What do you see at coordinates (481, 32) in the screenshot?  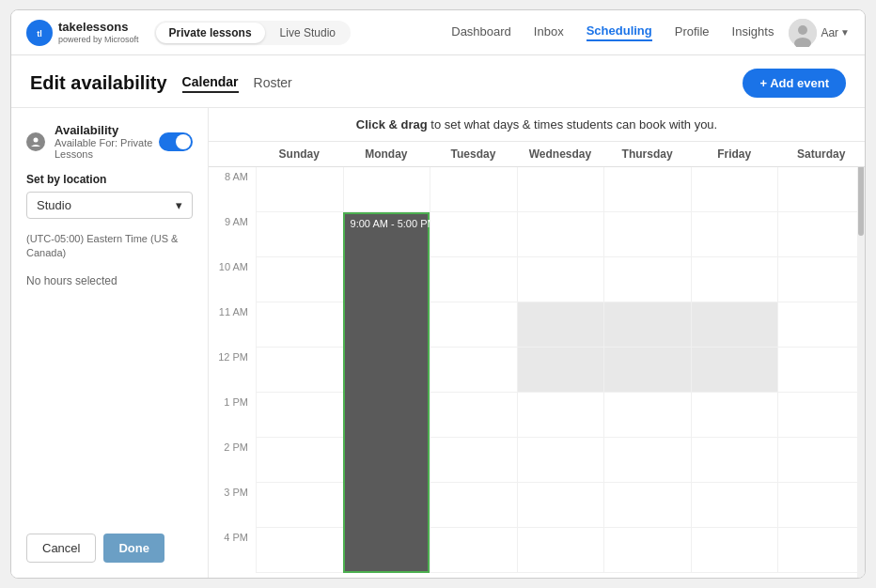 I see `nav-dashboard: Dashboard` at bounding box center [481, 32].